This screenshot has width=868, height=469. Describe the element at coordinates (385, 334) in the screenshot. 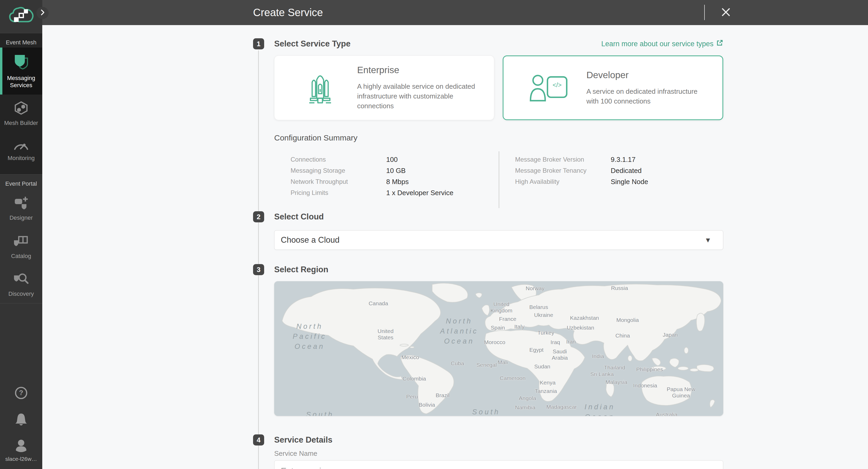

I see `map-label: United States` at that location.